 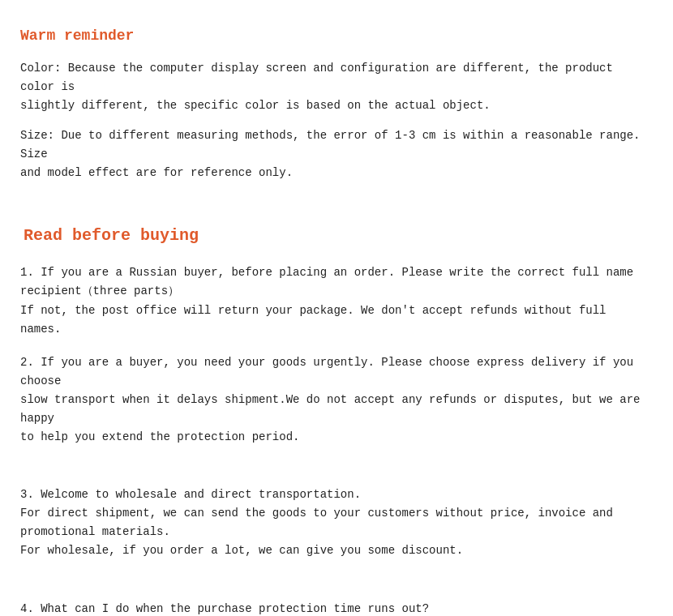 I want to click on read-before-title: Read before buying, so click(x=334, y=236).